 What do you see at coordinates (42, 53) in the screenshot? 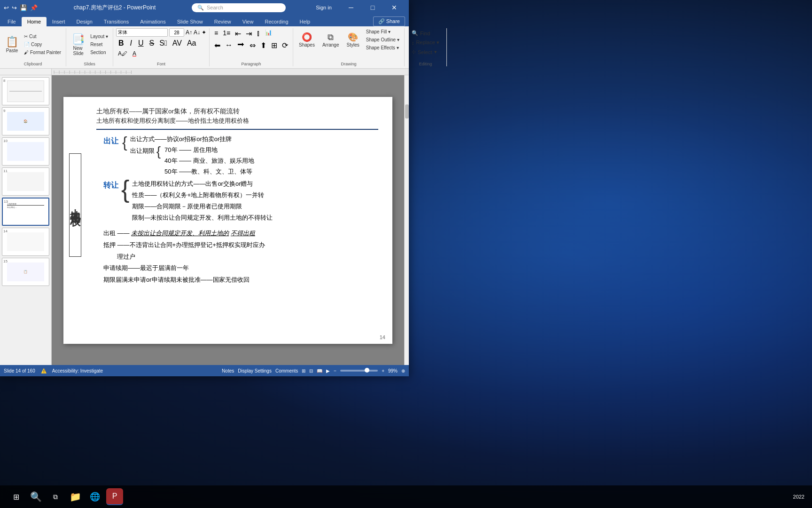
I see `format-painter-button: 🖌 Format Painter` at bounding box center [42, 53].